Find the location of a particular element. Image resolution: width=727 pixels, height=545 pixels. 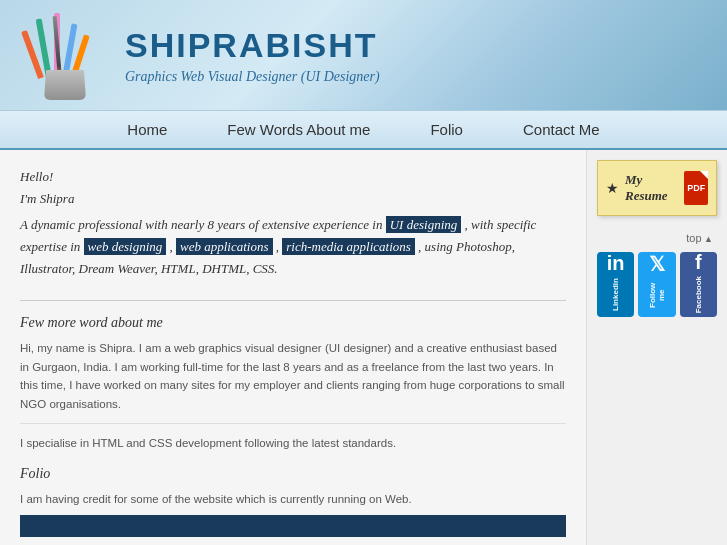

nav-contact: Contact Me is located at coordinates (562, 130).